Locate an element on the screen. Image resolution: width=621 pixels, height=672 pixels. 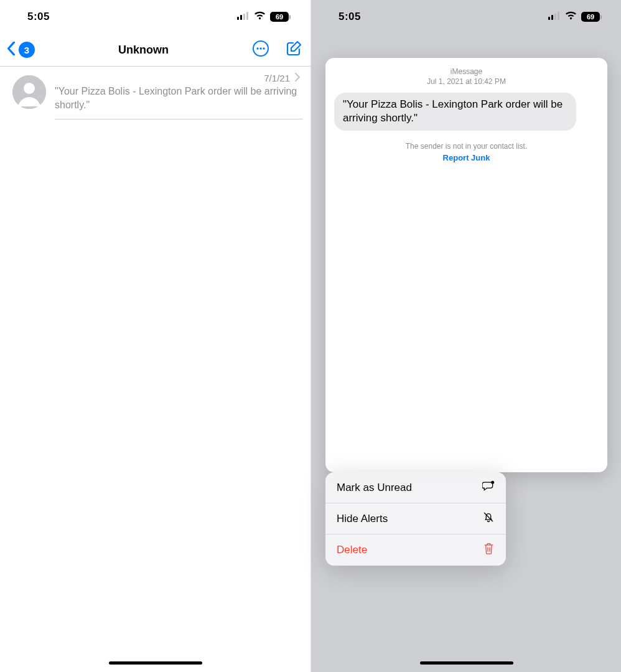
preview-header-timestamp: Jul 1, 2021 at 10:42 PM is located at coordinates (467, 82).